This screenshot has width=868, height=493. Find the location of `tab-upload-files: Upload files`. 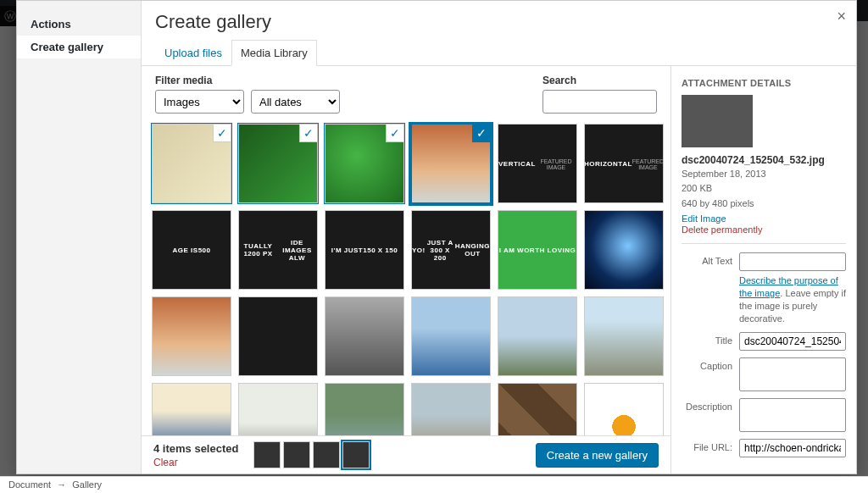

tab-upload-files: Upload files is located at coordinates (193, 53).